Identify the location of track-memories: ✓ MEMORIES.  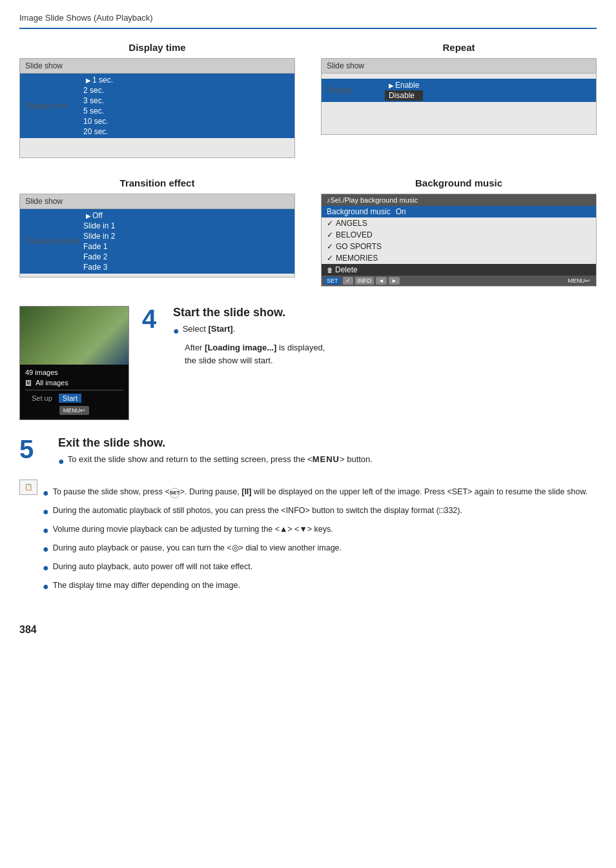
(458, 258).